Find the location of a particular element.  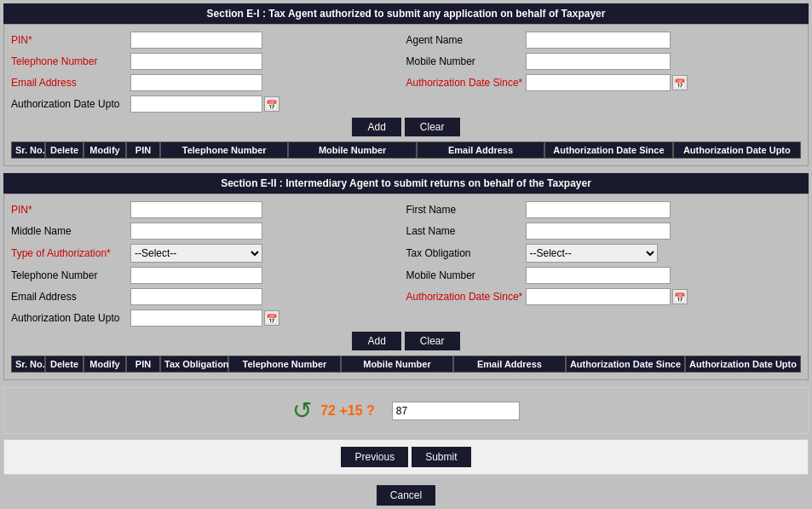

pin-label: PIN* is located at coordinates (71, 40).